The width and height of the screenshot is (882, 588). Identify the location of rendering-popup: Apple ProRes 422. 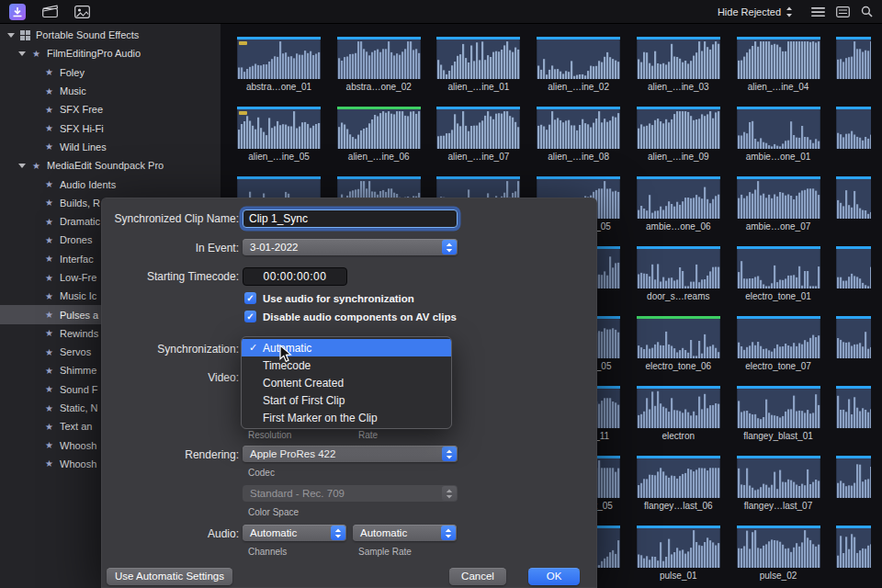
(350, 454).